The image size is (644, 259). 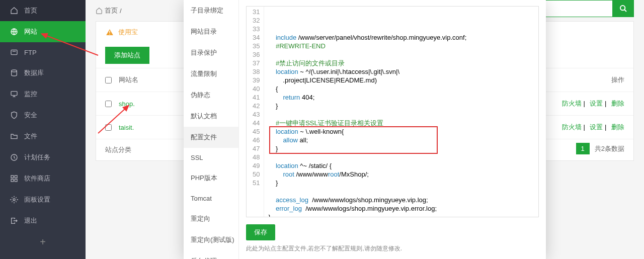 I want to click on code-line: #REWRITE-END, so click(x=401, y=46).